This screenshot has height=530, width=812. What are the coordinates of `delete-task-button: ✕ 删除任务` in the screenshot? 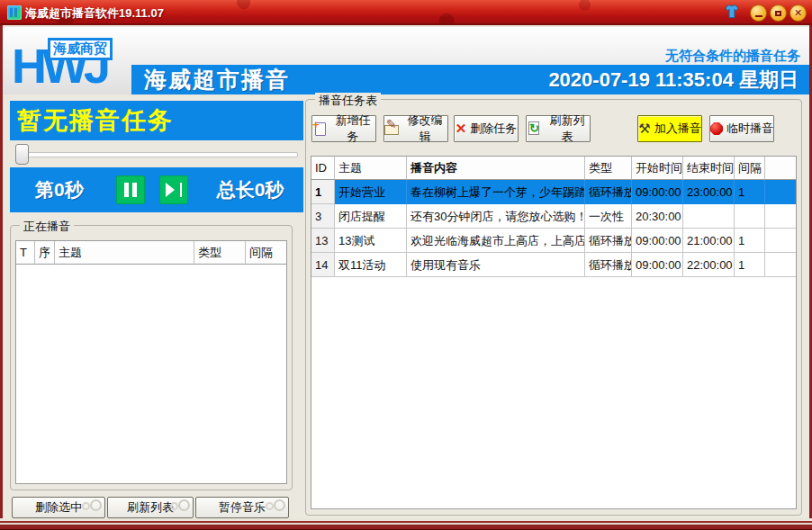 It's located at (486, 129).